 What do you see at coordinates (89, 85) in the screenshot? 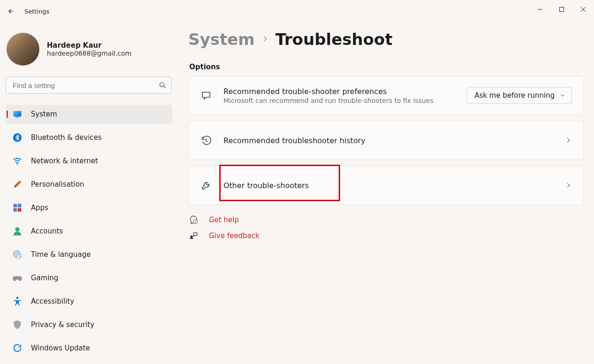
I see `search-box` at bounding box center [89, 85].